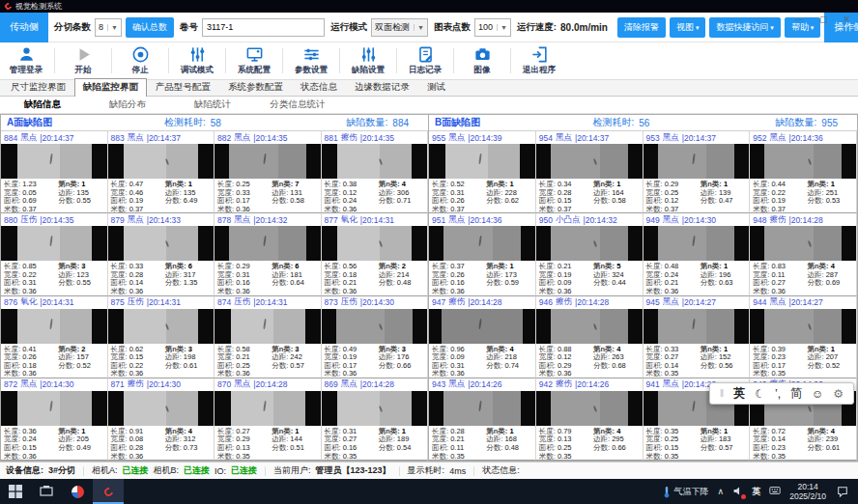 The image size is (858, 504). Describe the element at coordinates (184, 87) in the screenshot. I see `tab-2: 产品型号配置` at that location.